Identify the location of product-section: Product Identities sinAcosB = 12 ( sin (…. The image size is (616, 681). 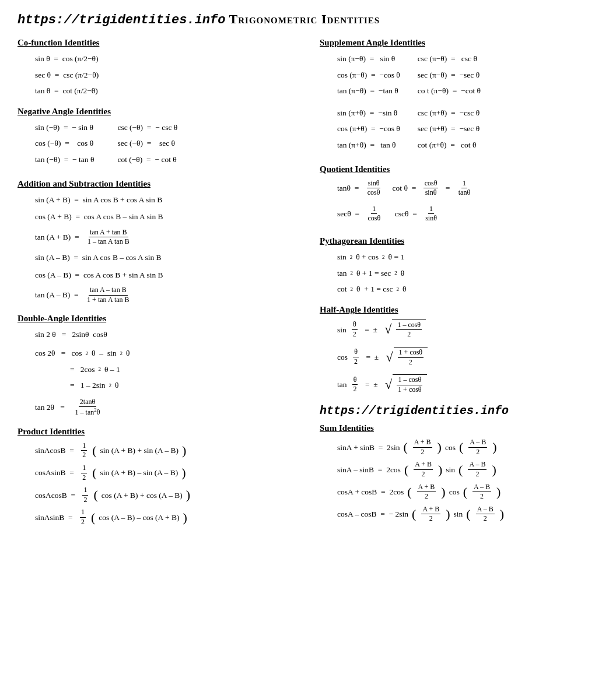
(157, 477).